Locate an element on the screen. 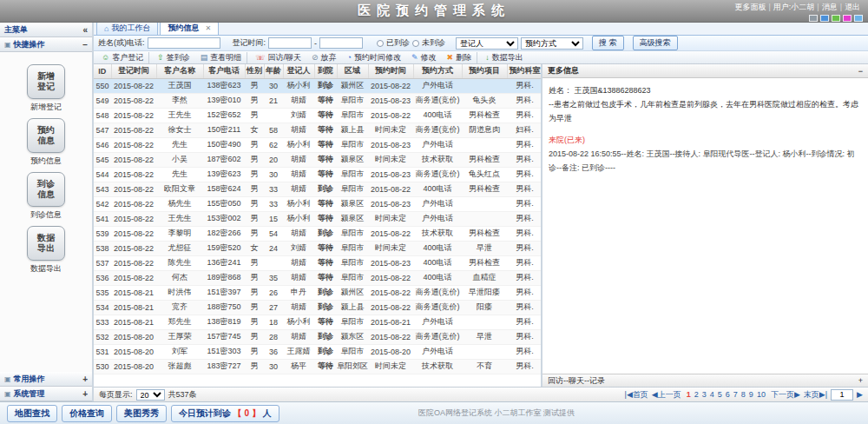 The height and width of the screenshot is (424, 868). col-id: ID is located at coordinates (102, 71).